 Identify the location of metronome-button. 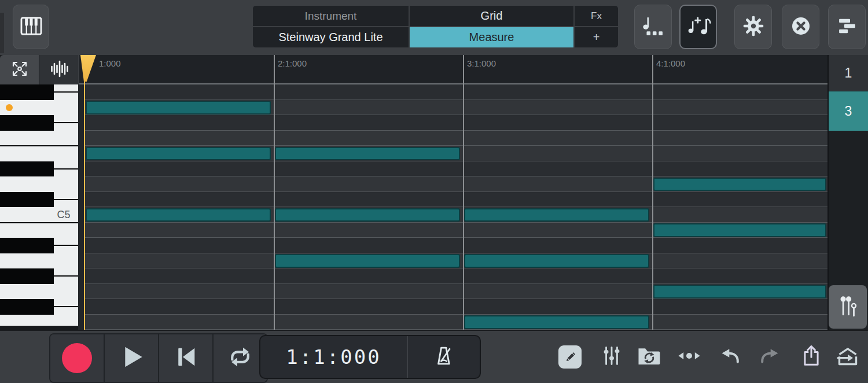
(443, 357).